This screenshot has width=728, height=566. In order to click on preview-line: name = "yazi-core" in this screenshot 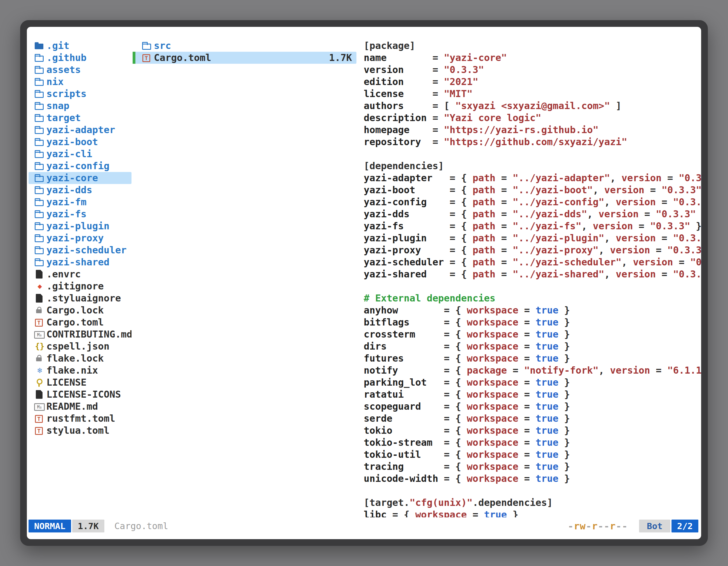, I will do `click(532, 58)`.